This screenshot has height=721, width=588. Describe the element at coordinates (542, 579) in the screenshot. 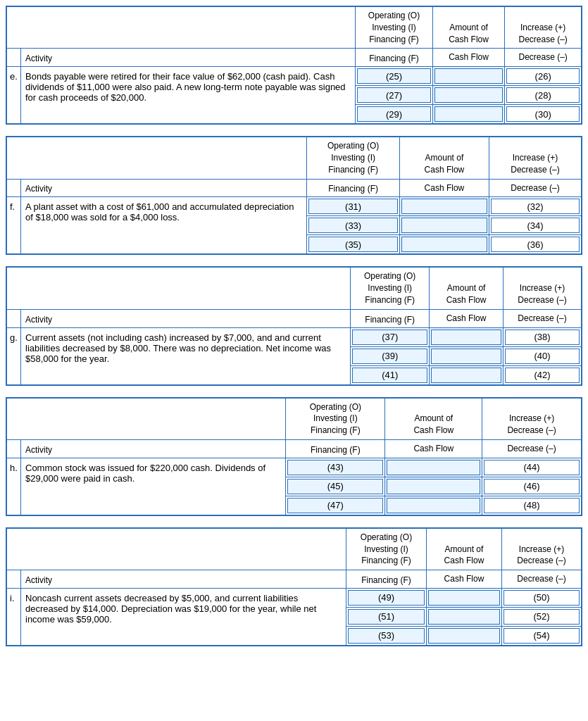

I see `incdec-subheader: Decrease (–)` at that location.